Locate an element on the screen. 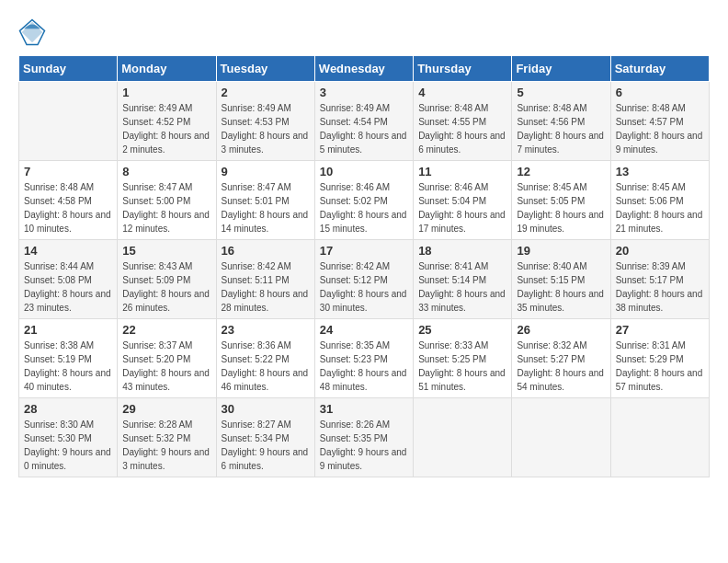 The height and width of the screenshot is (563, 728). day-detail: Sunrise: 8:43 AMSunset: 5:09 PMDaylight:… is located at coordinates (166, 287).